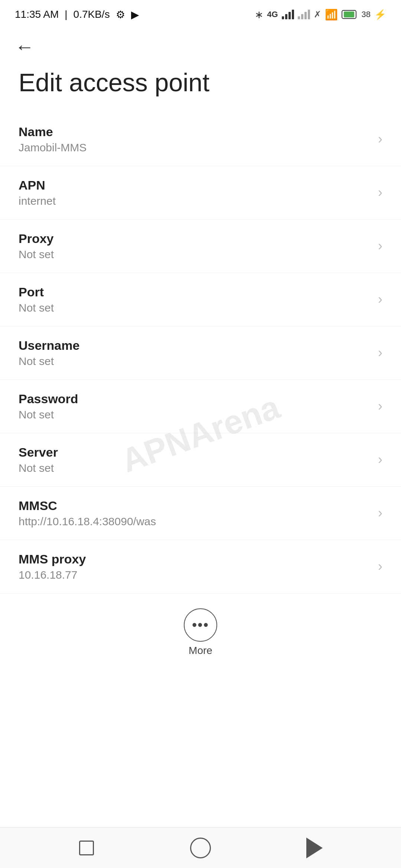 The height and width of the screenshot is (868, 401). Describe the element at coordinates (200, 625) in the screenshot. I see `more-dots-icon: •••` at that location.